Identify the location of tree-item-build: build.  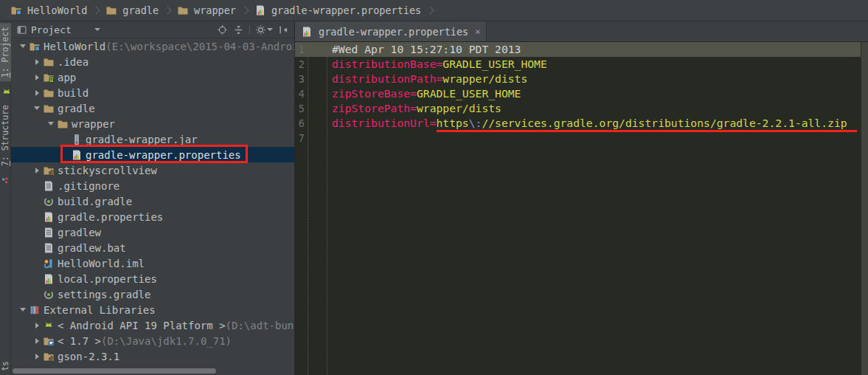
(153, 93).